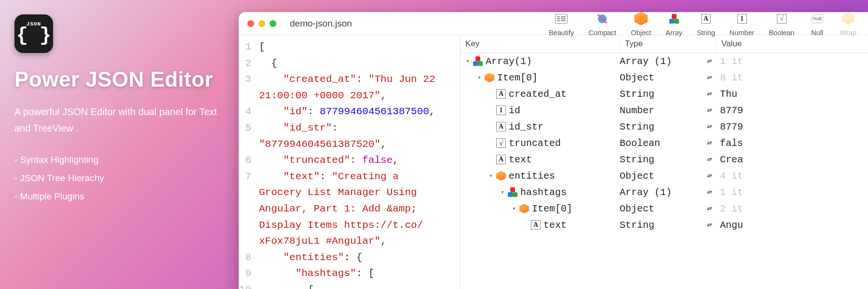 The width and height of the screenshot is (868, 289). Describe the element at coordinates (247, 162) in the screenshot. I see `line-gutter: 123 45 67 8910` at that location.